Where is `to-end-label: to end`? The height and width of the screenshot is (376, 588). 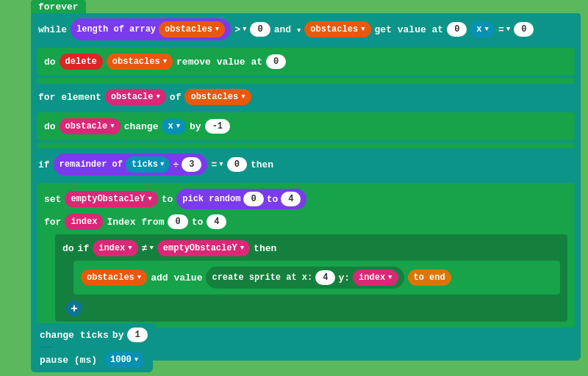 to-end-label: to end is located at coordinates (429, 278).